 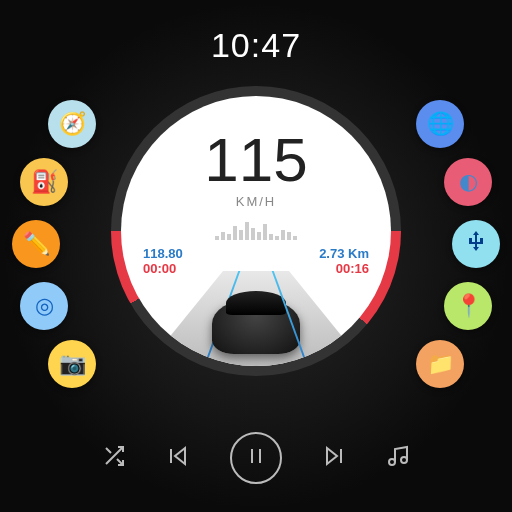 What do you see at coordinates (440, 364) in the screenshot?
I see `folder-icon: 📁` at bounding box center [440, 364].